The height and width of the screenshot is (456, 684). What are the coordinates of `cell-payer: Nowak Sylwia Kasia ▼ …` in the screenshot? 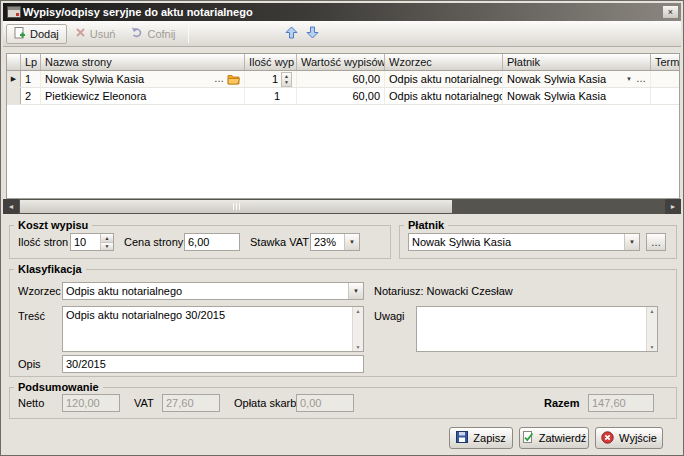 It's located at (577, 79).